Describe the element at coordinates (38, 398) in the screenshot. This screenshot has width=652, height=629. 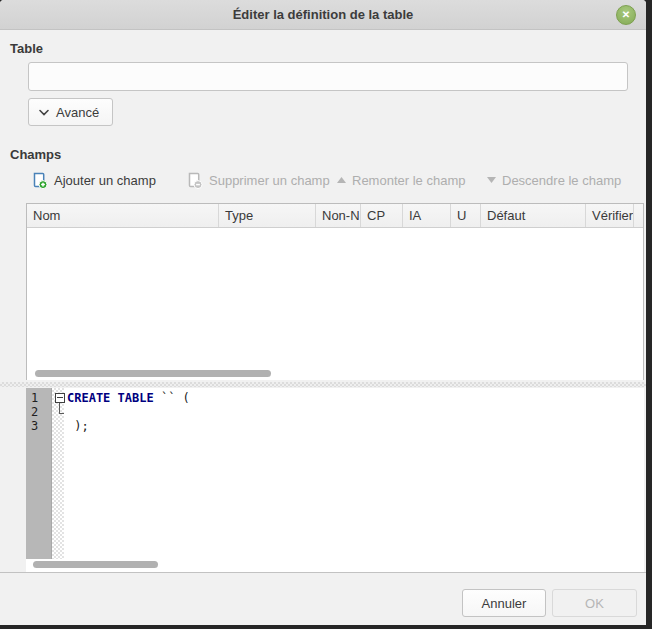
I see `line-number: 1` at that location.